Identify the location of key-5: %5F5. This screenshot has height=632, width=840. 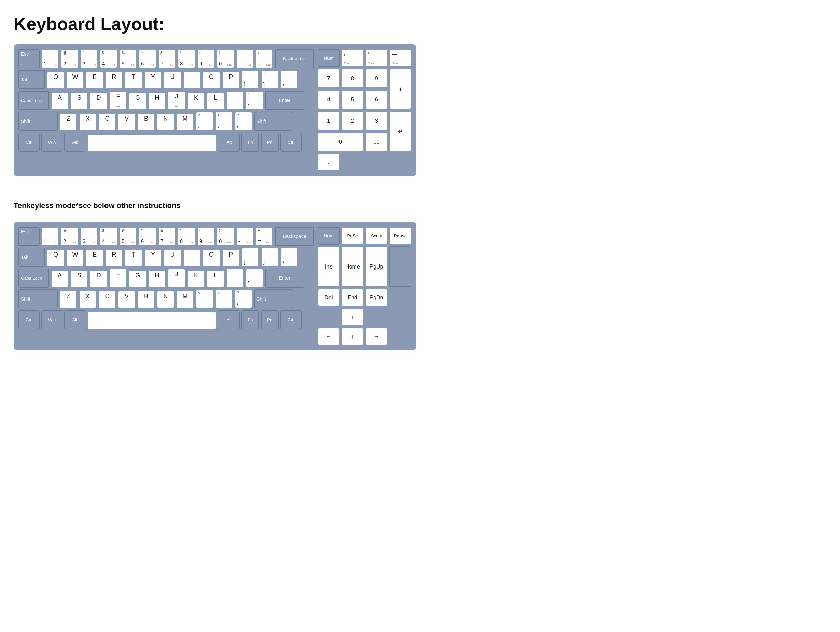
(128, 59).